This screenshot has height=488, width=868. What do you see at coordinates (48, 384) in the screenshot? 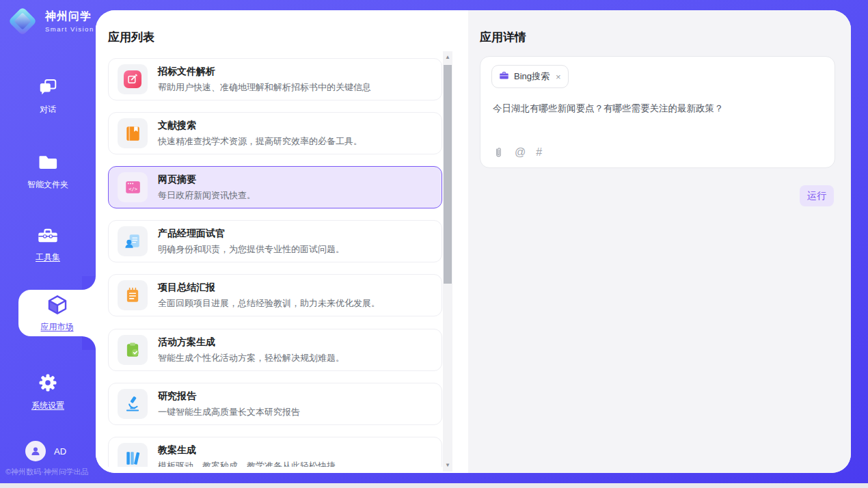
I see `gear-icon` at bounding box center [48, 384].